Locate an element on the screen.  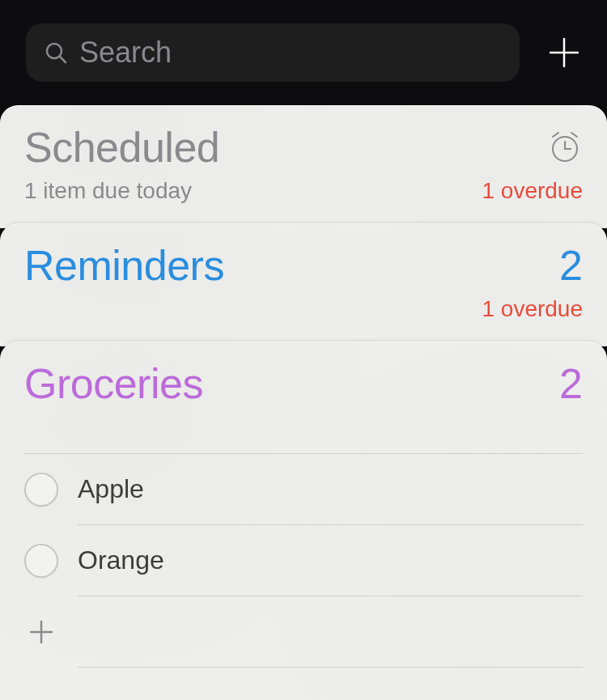
item-label: Orange is located at coordinates (121, 560).